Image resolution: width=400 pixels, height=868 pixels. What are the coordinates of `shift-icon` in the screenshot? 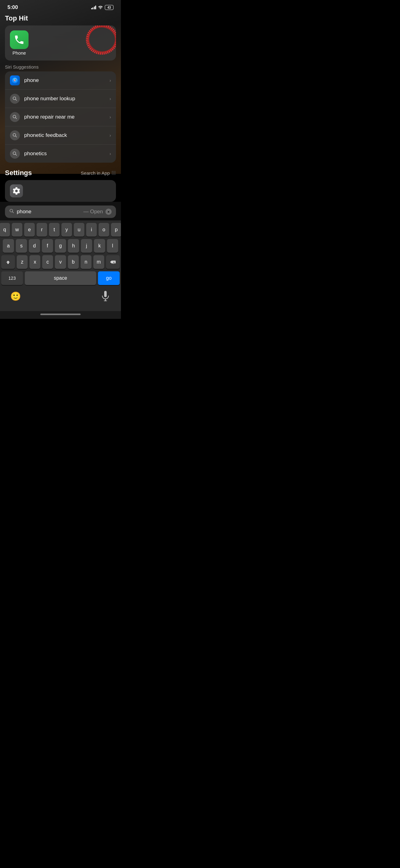 It's located at (8, 262).